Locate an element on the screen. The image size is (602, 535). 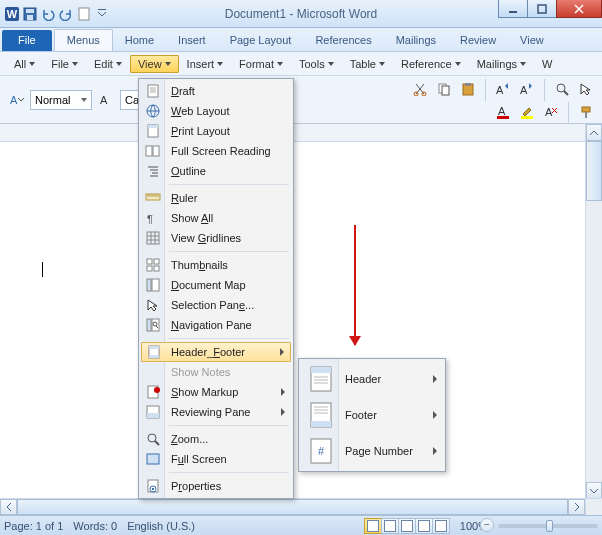
menu-item-header: Header is located at coordinates (372, 379).